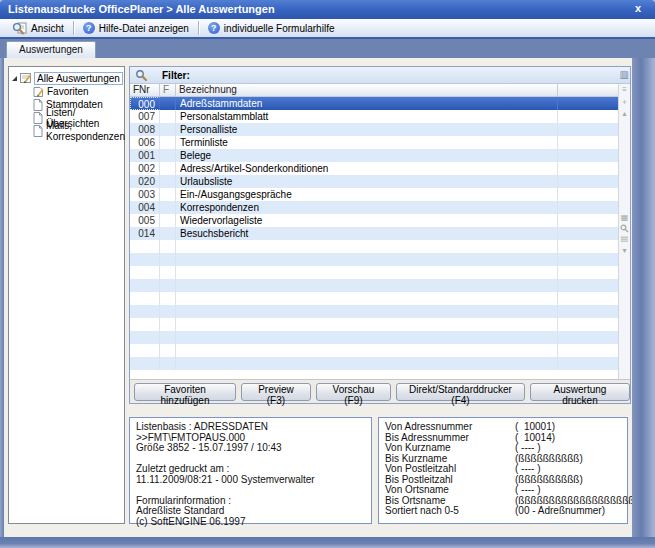 This screenshot has width=655, height=548. I want to click on vorschau-button: Vorschau (F9), so click(354, 392).